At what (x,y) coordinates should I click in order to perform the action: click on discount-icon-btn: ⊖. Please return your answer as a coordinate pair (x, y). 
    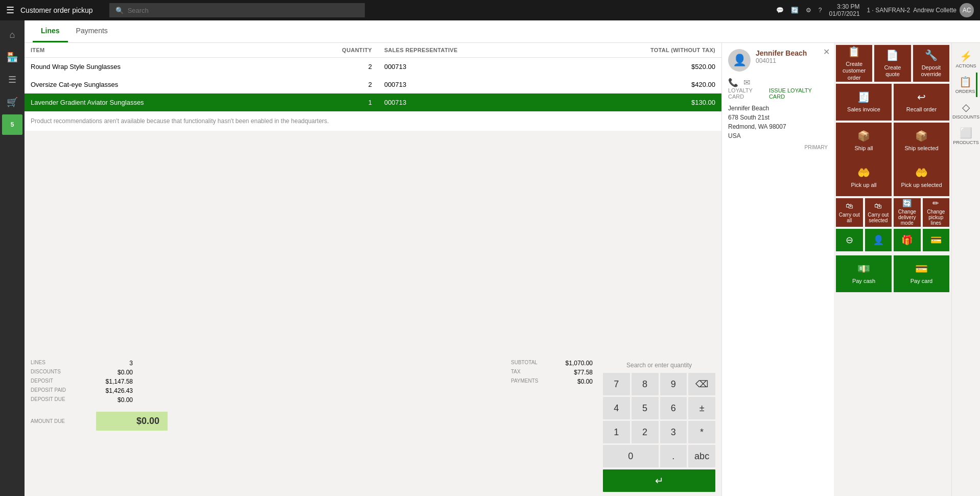
    Looking at the image, I should click on (849, 240).